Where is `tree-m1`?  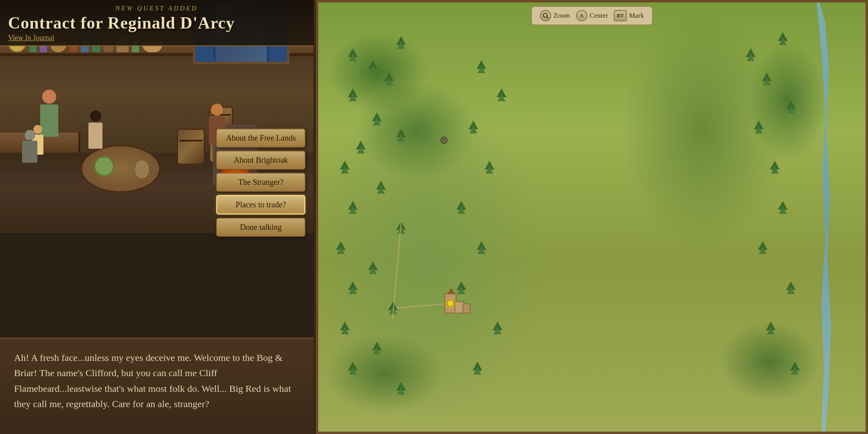
tree-m1 is located at coordinates (481, 65).